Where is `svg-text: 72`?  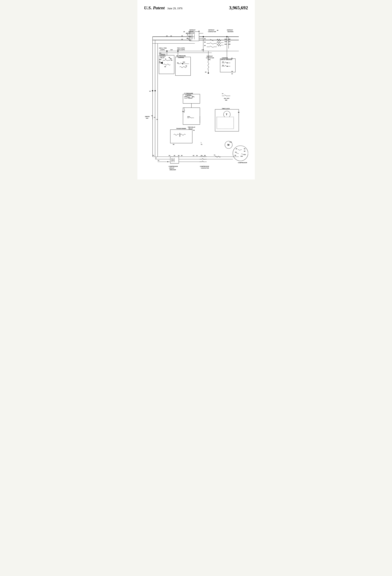
svg-text: 72 is located at coordinates (215, 155).